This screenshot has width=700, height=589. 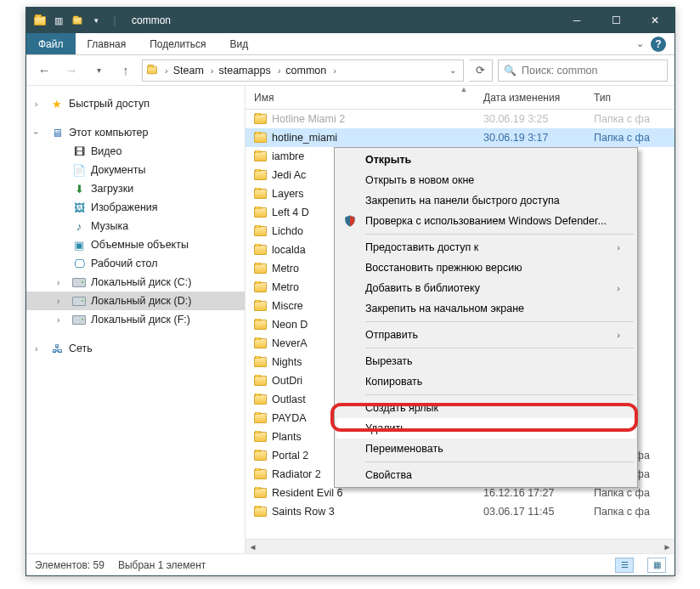 I want to click on file-type: Папка с фа, so click(x=634, y=512).